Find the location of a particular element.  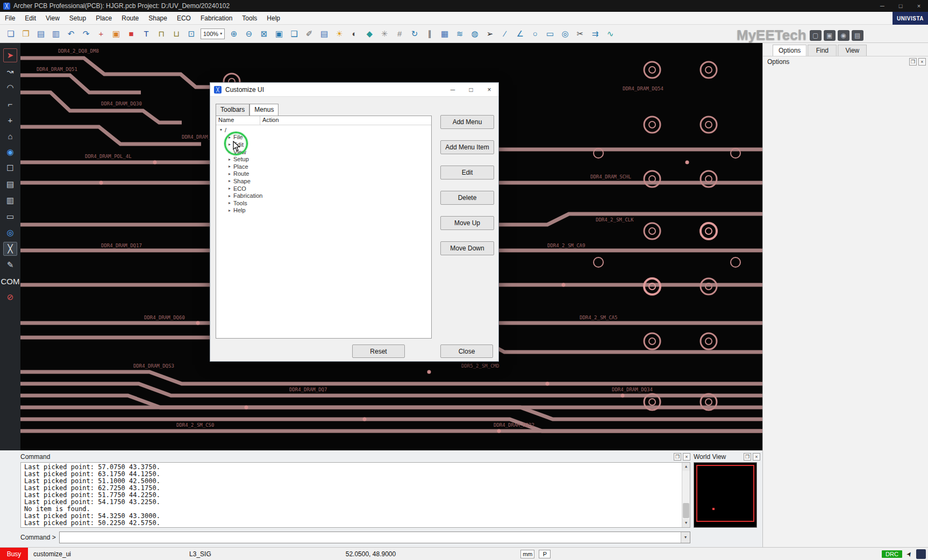

com-icon: COM is located at coordinates (10, 281).